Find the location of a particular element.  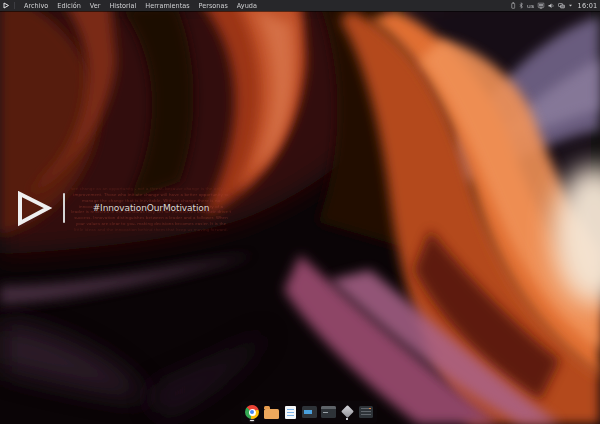

menu-herramientas: Herramientas is located at coordinates (168, 6).